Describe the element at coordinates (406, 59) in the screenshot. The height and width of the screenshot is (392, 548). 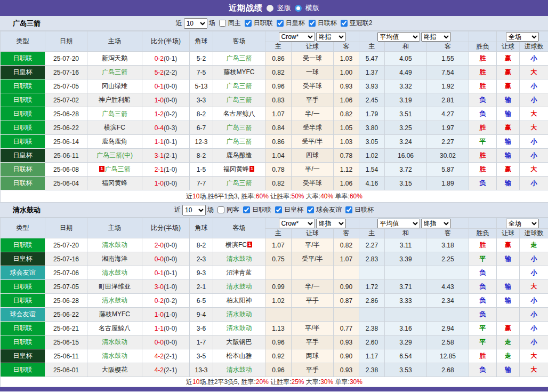
I see `avg-draw-odds: 4.05` at that location.